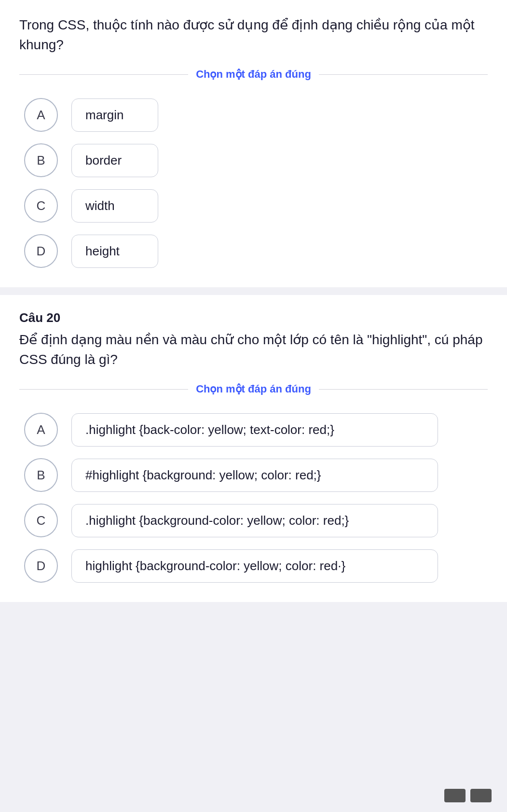 Image resolution: width=507 pixels, height=812 pixels. I want to click on question-20-label: Câu 20, so click(254, 318).